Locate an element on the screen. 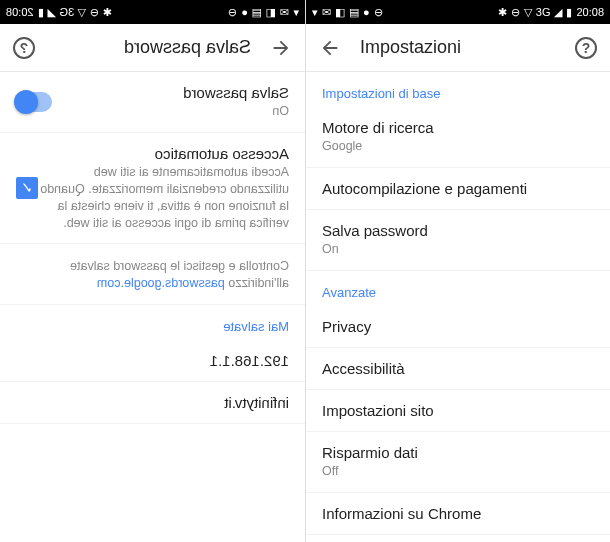  privacy-row: Privacy is located at coordinates (458, 327).